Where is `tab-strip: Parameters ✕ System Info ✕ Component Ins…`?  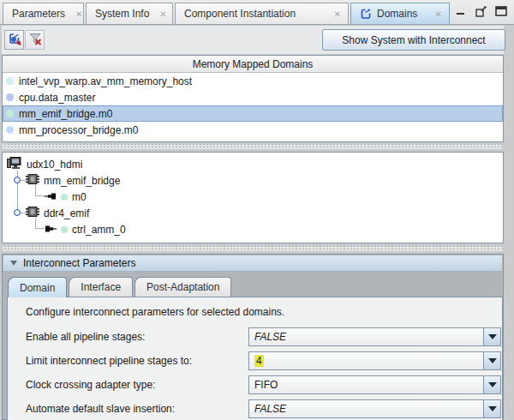
tab-strip: Parameters ✕ System Info ✕ Component Ins… is located at coordinates (226, 14).